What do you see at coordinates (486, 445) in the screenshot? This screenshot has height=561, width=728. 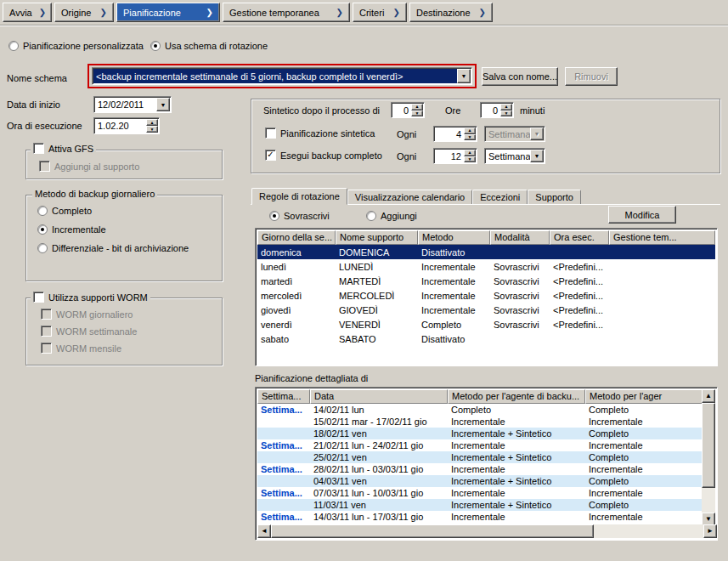 I see `detail-row: Settima... 21/02/11 lun - 24/02/11 gio I…` at bounding box center [486, 445].